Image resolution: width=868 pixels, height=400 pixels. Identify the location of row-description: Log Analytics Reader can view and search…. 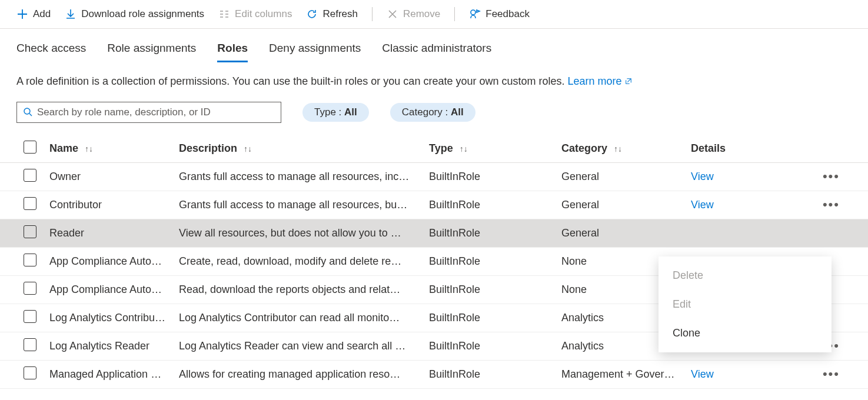
(304, 346).